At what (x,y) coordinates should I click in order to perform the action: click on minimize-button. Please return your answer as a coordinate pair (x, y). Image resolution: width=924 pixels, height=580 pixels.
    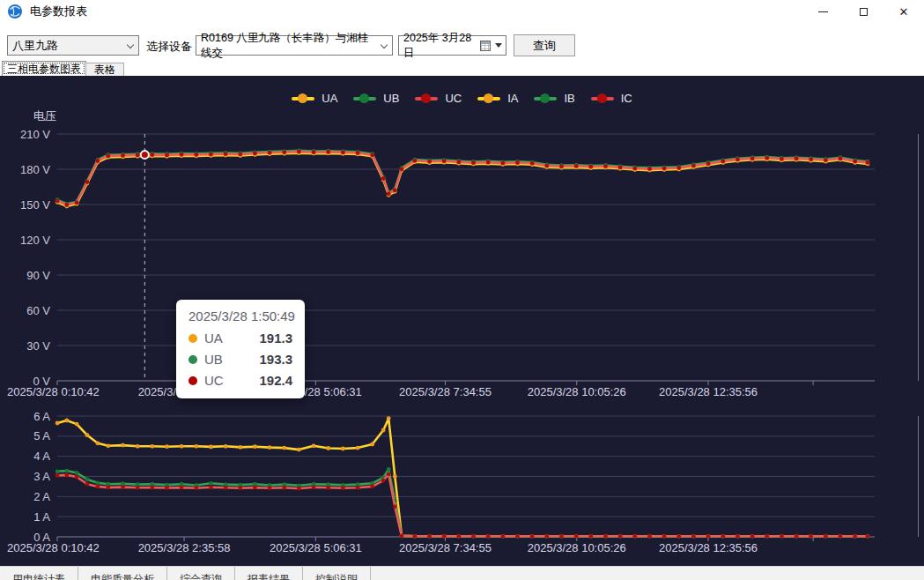
    Looking at the image, I should click on (823, 11).